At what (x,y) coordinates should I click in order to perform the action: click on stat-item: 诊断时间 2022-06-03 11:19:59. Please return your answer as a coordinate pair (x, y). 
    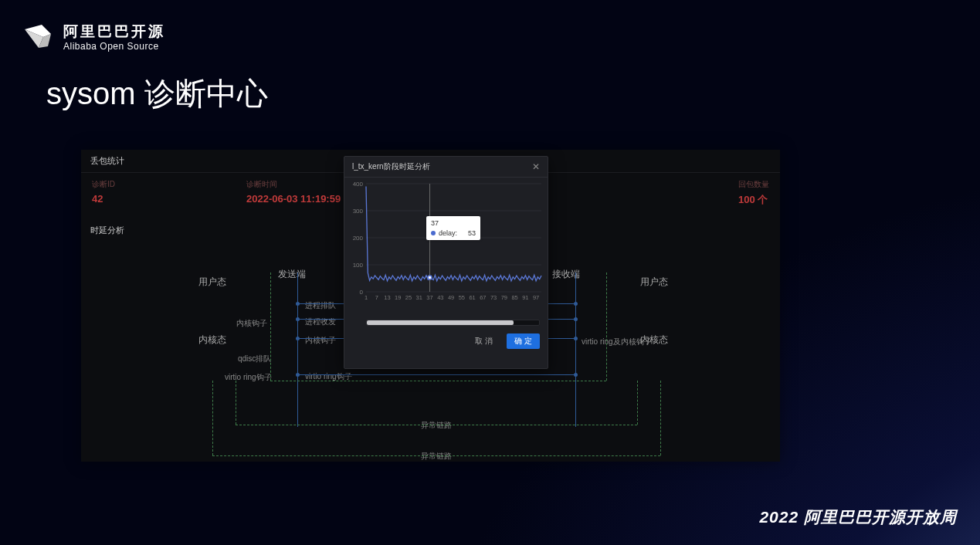
    Looking at the image, I should click on (293, 193).